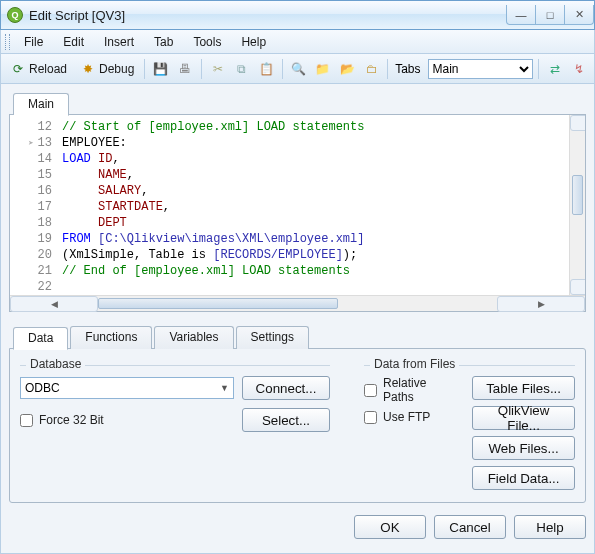  What do you see at coordinates (481, 69) in the screenshot?
I see `tabs-select: Main` at bounding box center [481, 69].